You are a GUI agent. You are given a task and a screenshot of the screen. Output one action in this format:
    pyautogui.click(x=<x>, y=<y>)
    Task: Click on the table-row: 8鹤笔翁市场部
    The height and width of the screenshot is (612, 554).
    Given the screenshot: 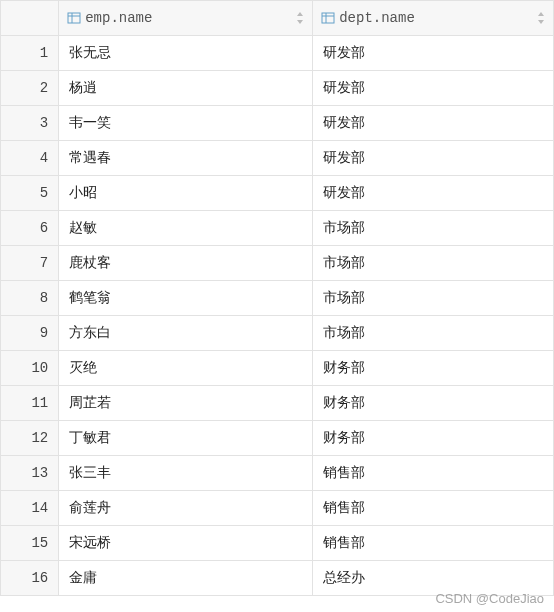 What is the action you would take?
    pyautogui.click(x=278, y=298)
    